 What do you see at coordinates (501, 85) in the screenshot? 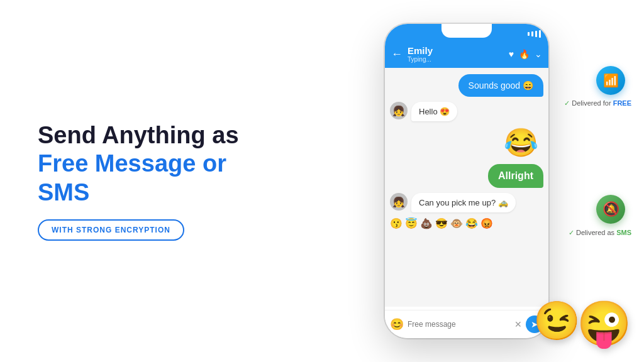
I see `sent-message-blue: Sounds good 😄` at bounding box center [501, 85].